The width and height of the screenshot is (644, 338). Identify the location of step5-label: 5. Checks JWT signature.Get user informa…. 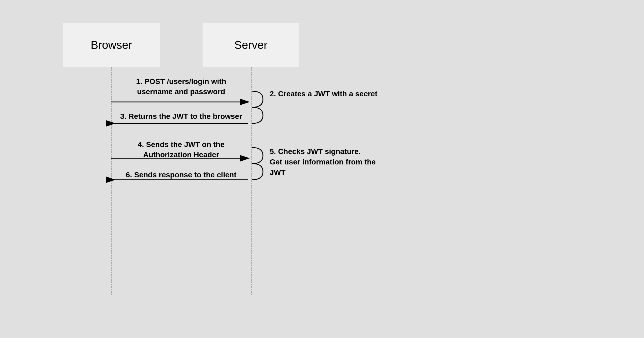
(331, 162).